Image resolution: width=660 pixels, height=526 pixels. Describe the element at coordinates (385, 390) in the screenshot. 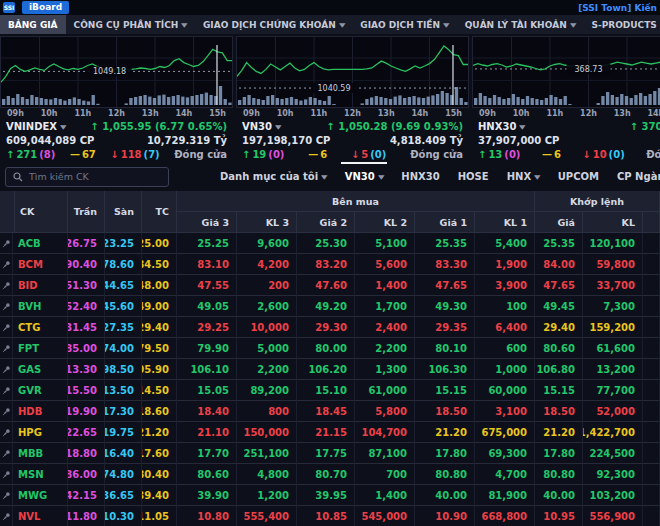

I see `buy-volume-cell: 61,000` at that location.